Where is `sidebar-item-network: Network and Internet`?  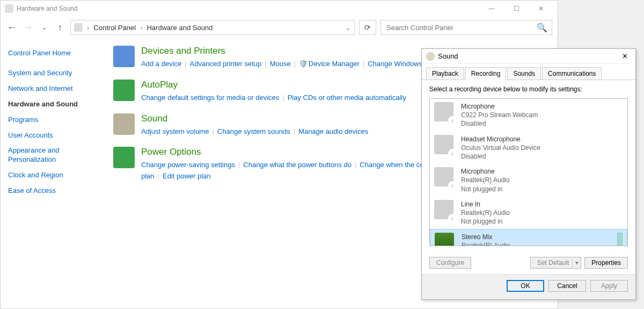
sidebar-item-network: Network and Internet is located at coordinates (54, 89).